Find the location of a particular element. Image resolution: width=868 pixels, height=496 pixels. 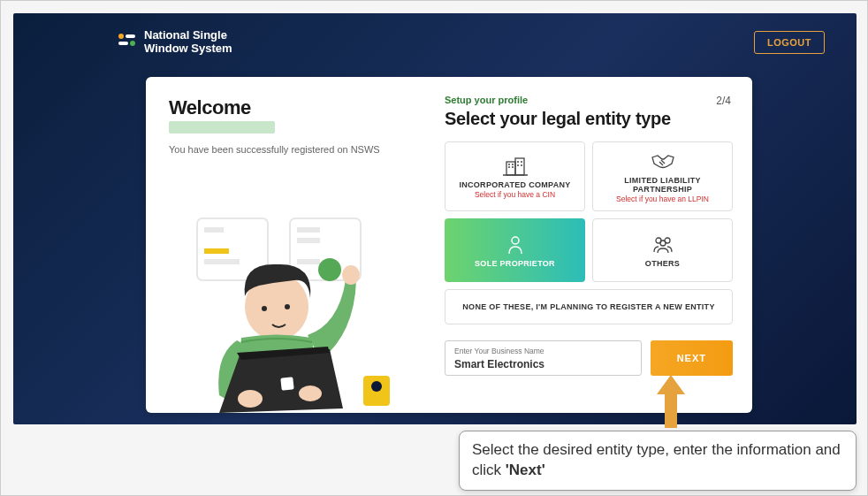

entity-label: INCORPORATED COMPANY is located at coordinates (514, 185).